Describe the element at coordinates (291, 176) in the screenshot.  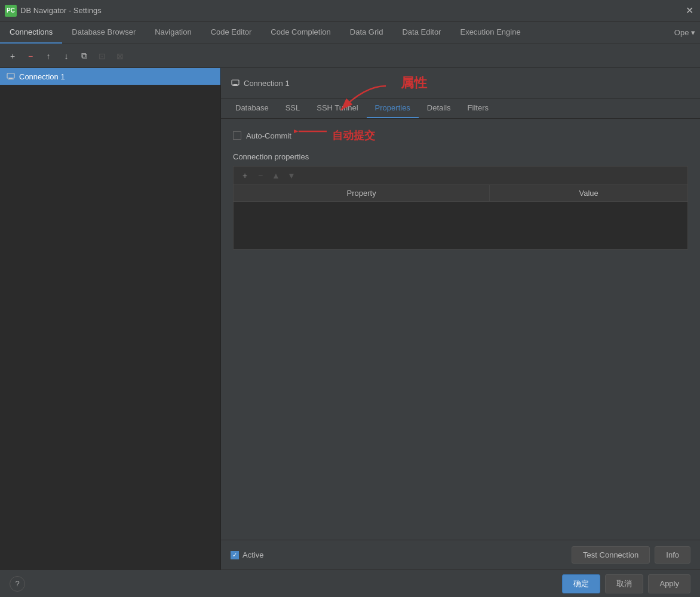
I see `props-down-button: ▼` at that location.